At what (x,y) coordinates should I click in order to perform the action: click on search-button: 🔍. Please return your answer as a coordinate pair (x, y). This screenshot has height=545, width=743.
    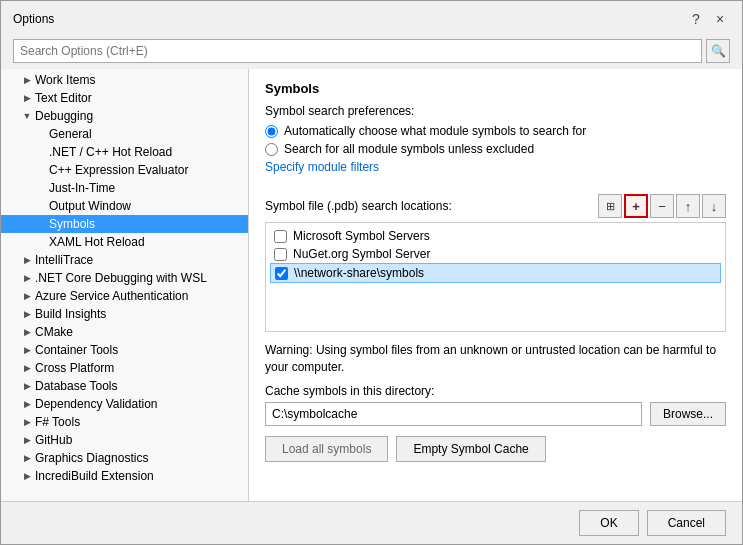
    Looking at the image, I should click on (718, 51).